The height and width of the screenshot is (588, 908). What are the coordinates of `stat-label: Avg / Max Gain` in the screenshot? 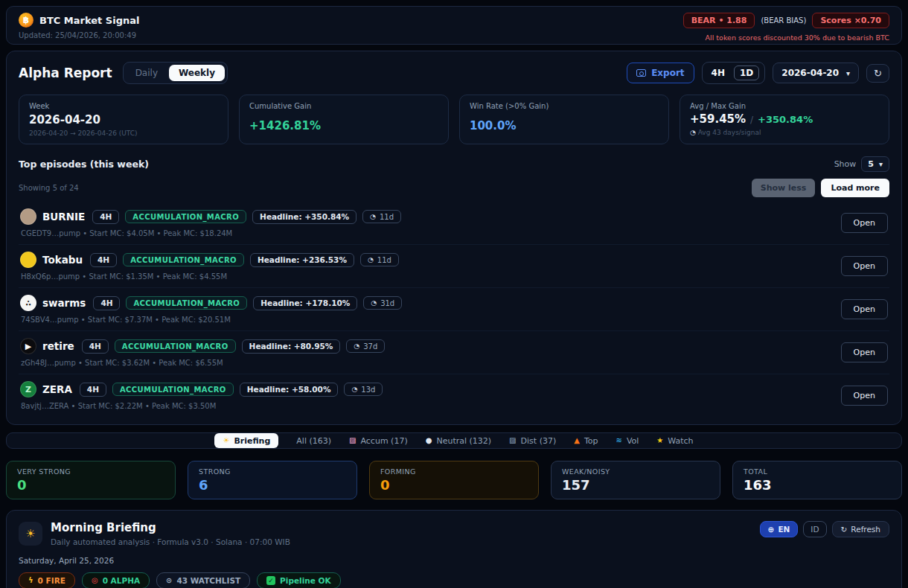 It's located at (784, 106).